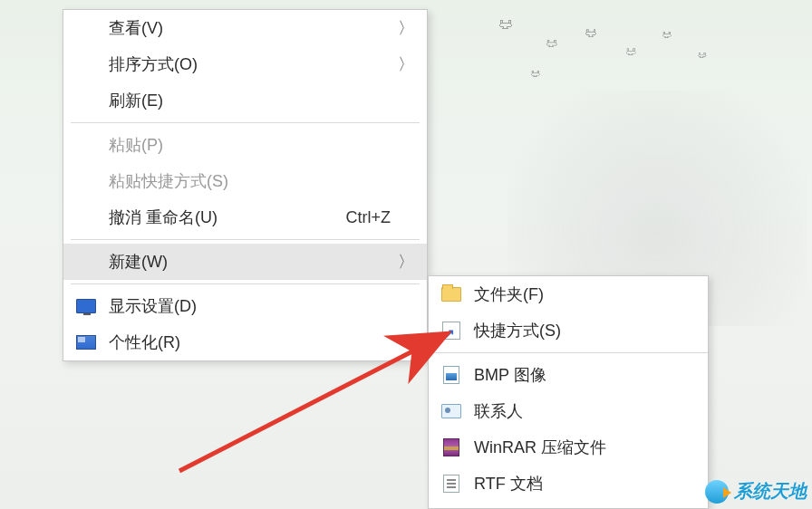  I want to click on menu-item-label: 联系人, so click(498, 411).